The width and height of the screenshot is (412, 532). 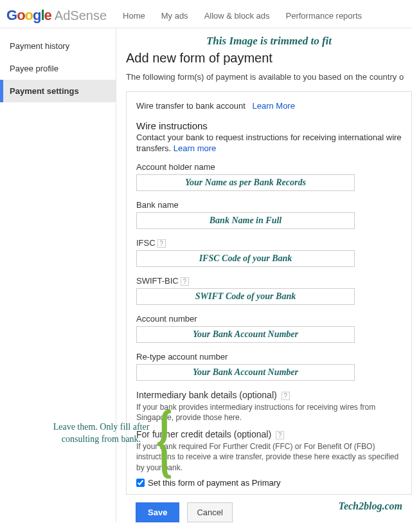 I want to click on trim-annotation: This Image is trimmed to fit, so click(x=269, y=41).